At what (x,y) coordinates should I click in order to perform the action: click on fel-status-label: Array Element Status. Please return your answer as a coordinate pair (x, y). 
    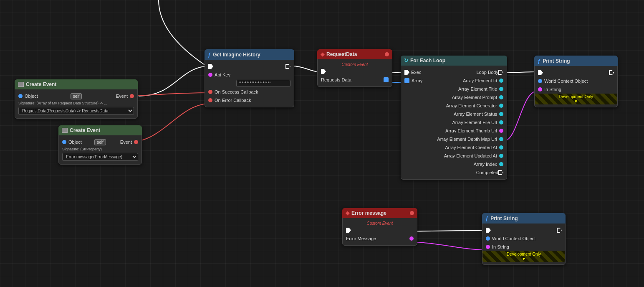
    Looking at the image, I should click on (451, 114).